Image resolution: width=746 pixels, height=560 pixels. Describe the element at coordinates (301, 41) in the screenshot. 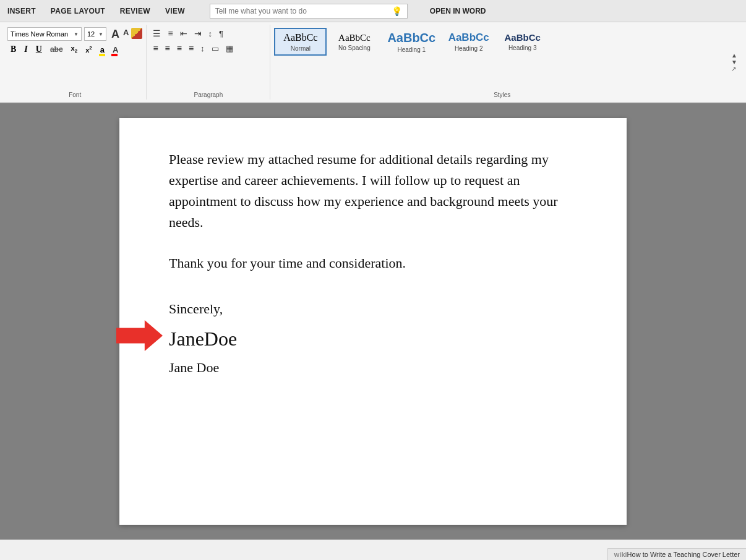

I see `style-normal: AaBbCc Normal` at that location.